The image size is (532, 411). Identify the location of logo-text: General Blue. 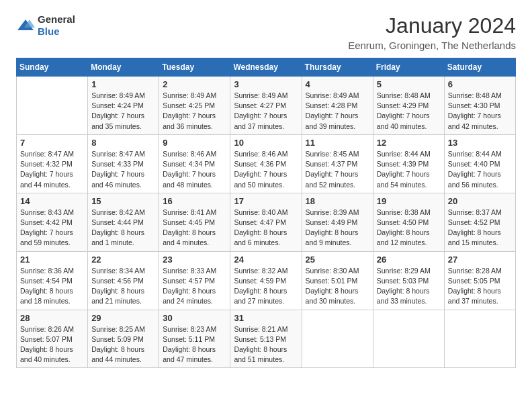
(56, 26).